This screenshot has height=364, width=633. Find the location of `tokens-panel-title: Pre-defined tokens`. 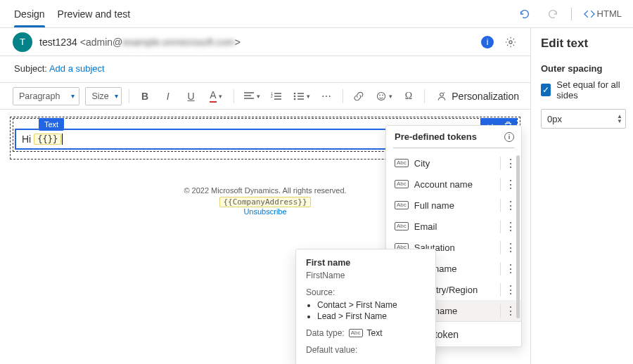

tokens-panel-title: Pre-defined tokens is located at coordinates (436, 136).